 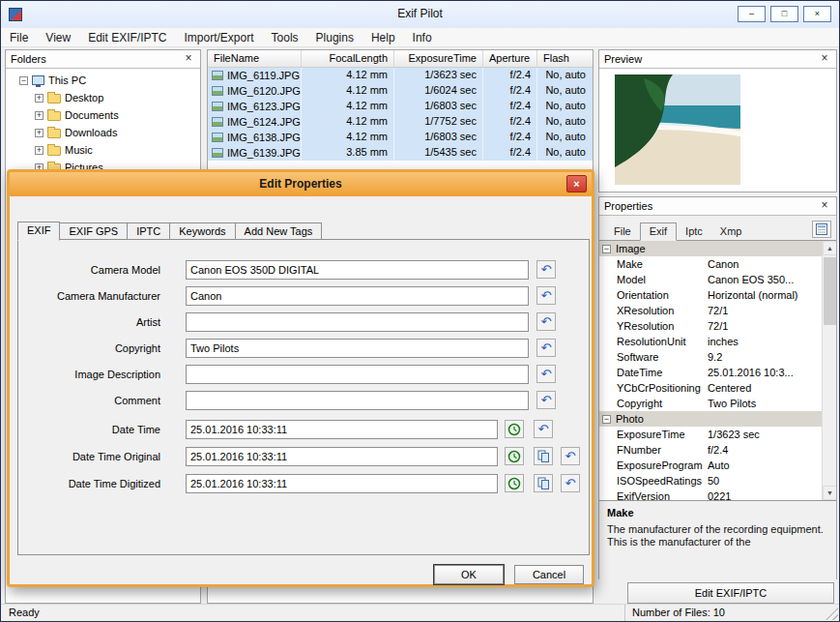 I want to click on tab-exif-gps: EXIF GPS, so click(x=94, y=231).